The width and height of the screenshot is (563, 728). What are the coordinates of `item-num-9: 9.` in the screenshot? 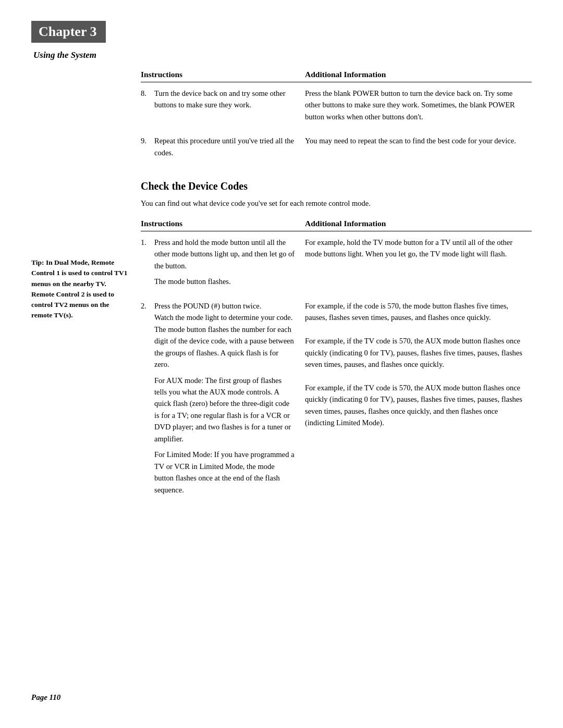 It's located at (146, 147).